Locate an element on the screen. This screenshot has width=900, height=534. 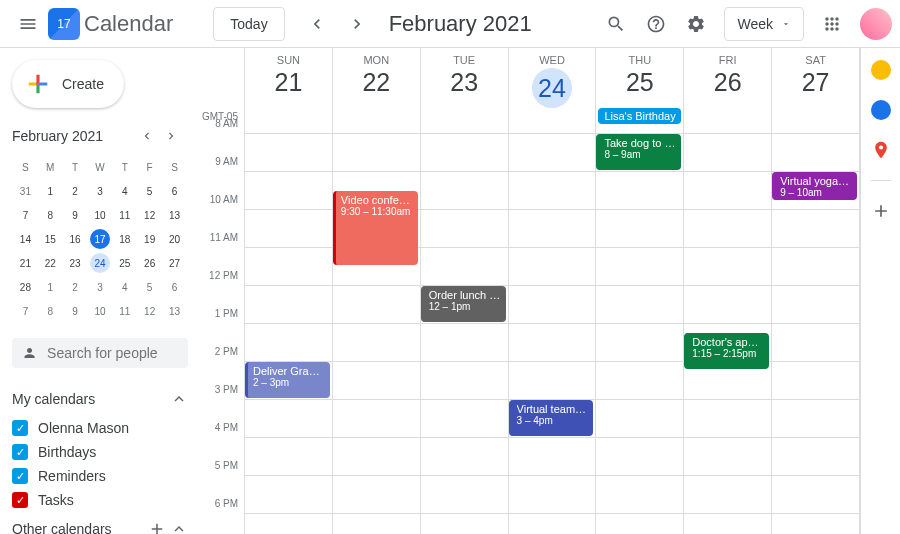
settings-button is located at coordinates (696, 24).